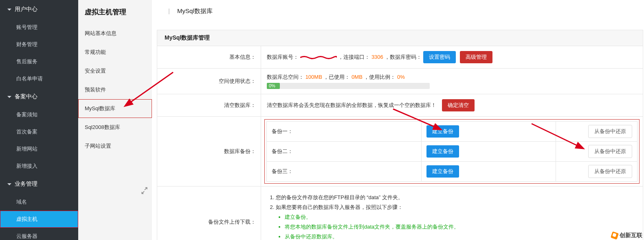  I want to click on confirm-clear-button: 确定清空, so click(458, 105).